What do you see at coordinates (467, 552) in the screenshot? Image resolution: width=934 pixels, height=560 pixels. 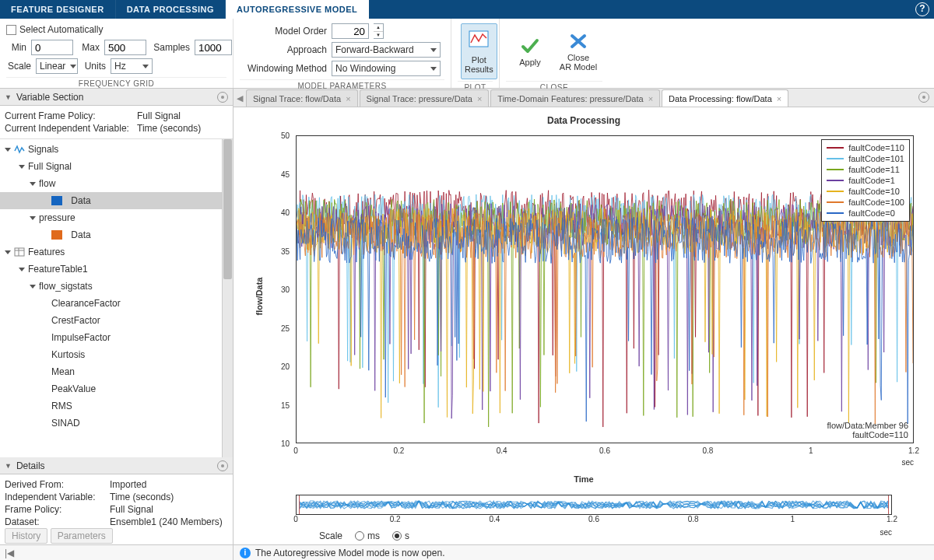 I see `bottom-bar: |◀ i The Autoregressive Model mode is no…` at bounding box center [467, 552].